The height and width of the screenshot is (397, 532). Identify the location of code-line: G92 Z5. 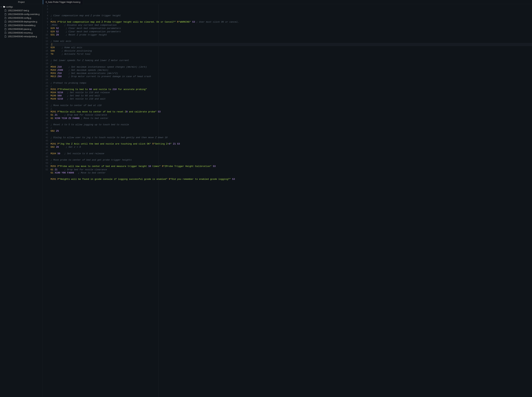
(291, 131).